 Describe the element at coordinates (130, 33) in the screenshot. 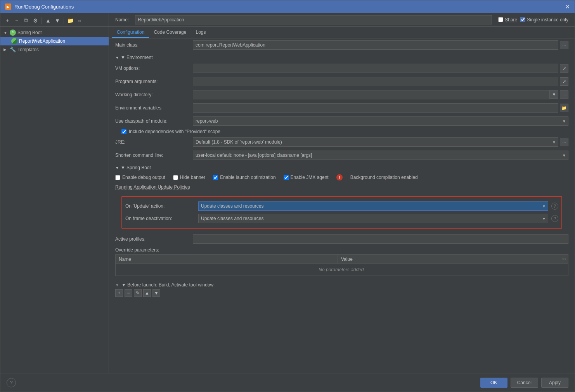

I see `tab-configuration: Configuration` at that location.